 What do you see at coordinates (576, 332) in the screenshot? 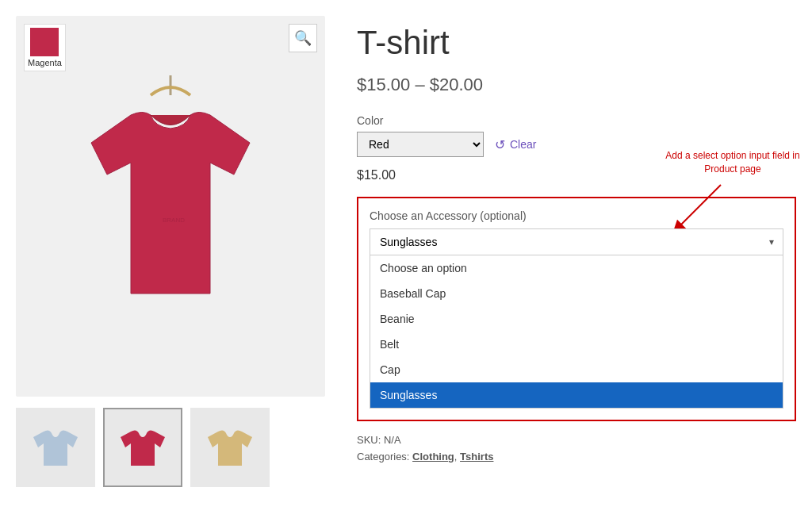
I see `dropdown-list: Choose an option Baseball Cap Beanie Bel…` at bounding box center [576, 332].